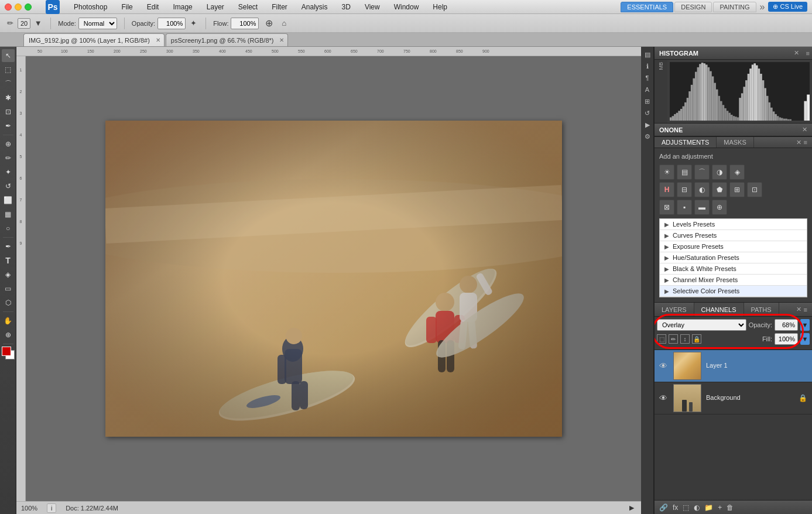  I want to click on bw-icon: ◐, so click(702, 190).